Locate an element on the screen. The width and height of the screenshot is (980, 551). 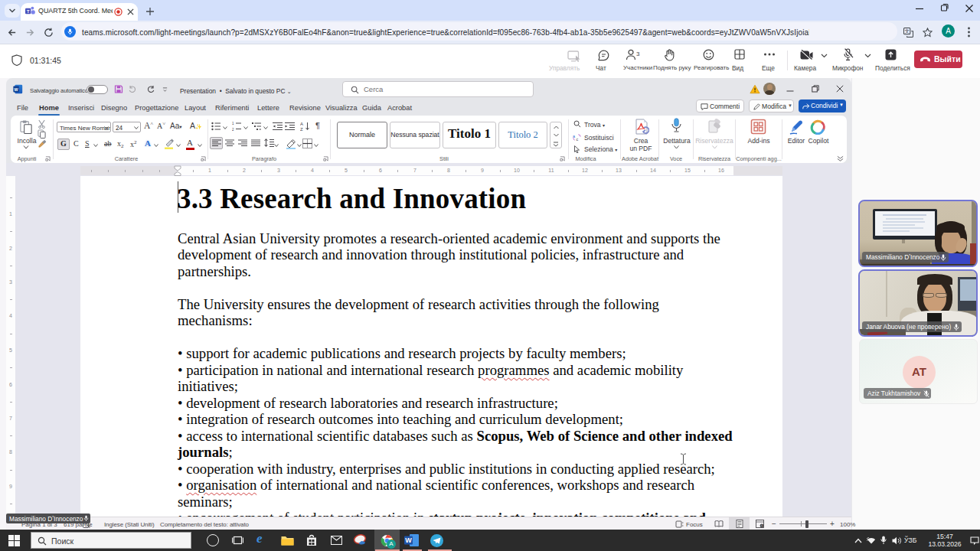
svg-text: 1 is located at coordinates (233, 124).